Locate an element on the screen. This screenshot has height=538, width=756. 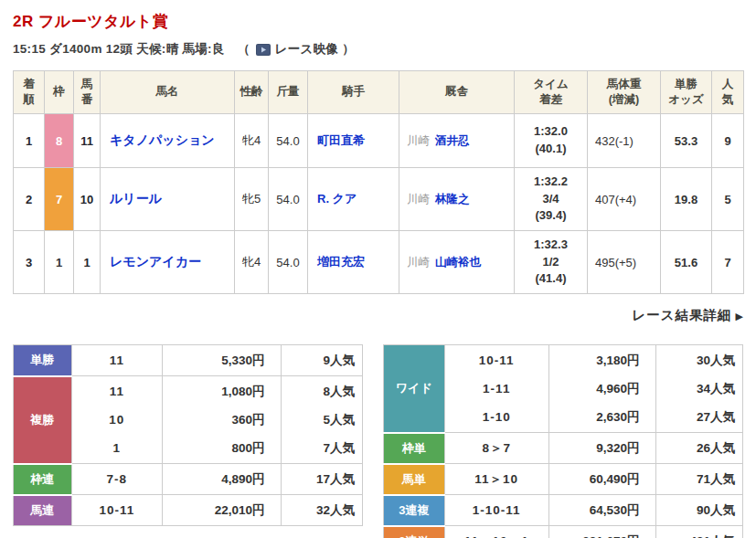
payout-popularity: 26人気 is located at coordinates (700, 448).